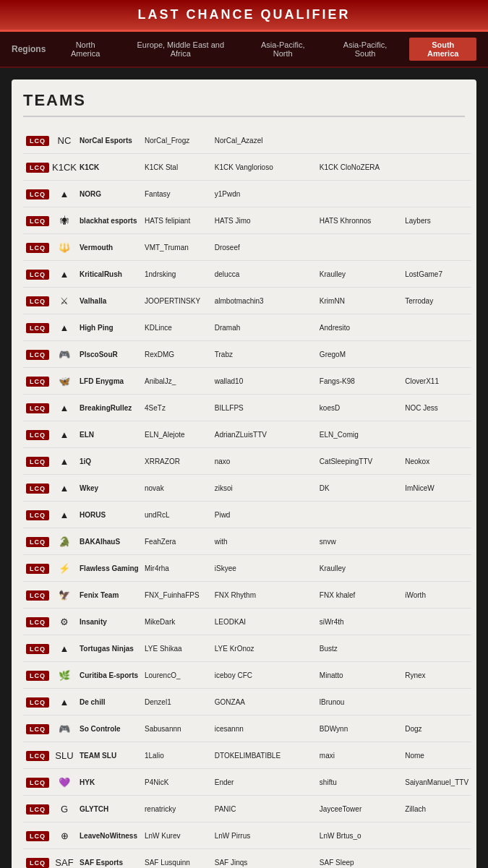  Describe the element at coordinates (247, 461) in the screenshot. I see `table-row: LCQ▲1iQXRRAZORnaxoCatSleepingTTVNeokox` at that location.